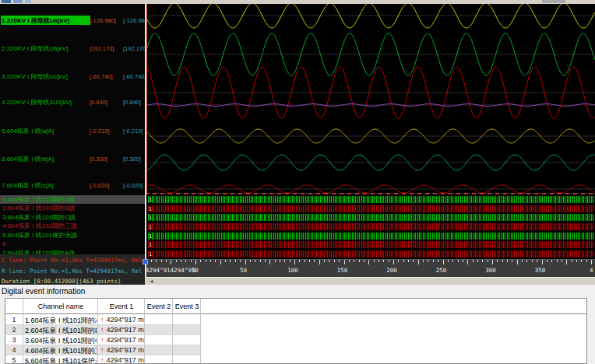 The width and height of the screenshot is (595, 364). I want to click on ruler-tick-label: 200, so click(392, 271).